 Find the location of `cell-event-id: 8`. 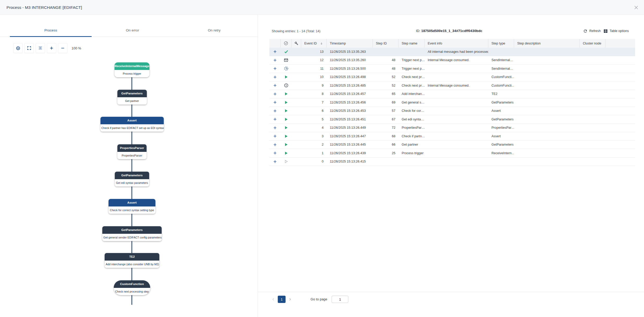

cell-event-id: 8 is located at coordinates (314, 94).